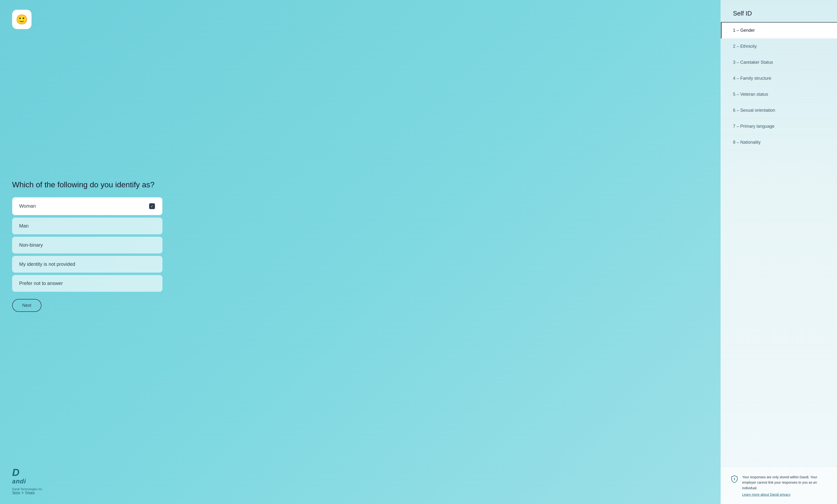 The height and width of the screenshot is (504, 837). What do you see at coordinates (779, 111) in the screenshot?
I see `nav-item-sexual: 6 – Sexual orientation` at bounding box center [779, 111].